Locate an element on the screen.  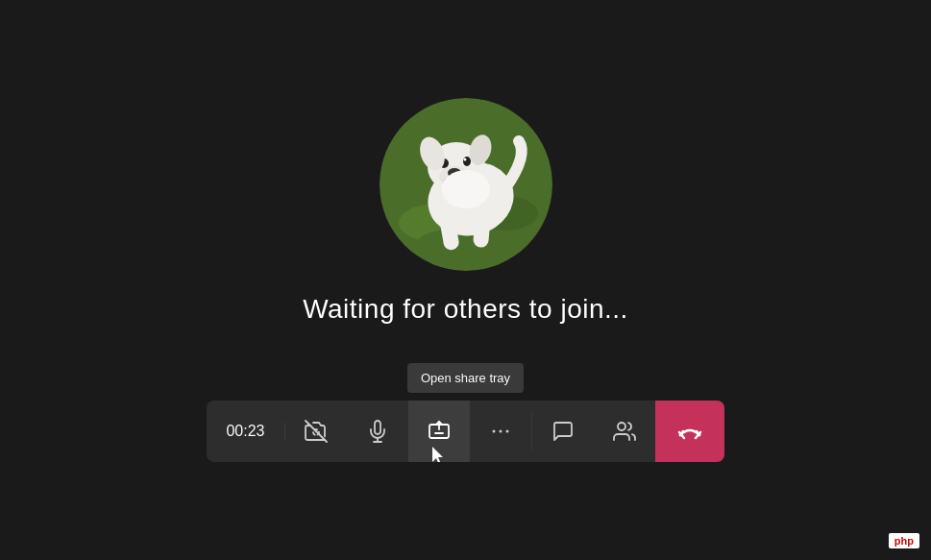
chat-icon is located at coordinates (563, 431).